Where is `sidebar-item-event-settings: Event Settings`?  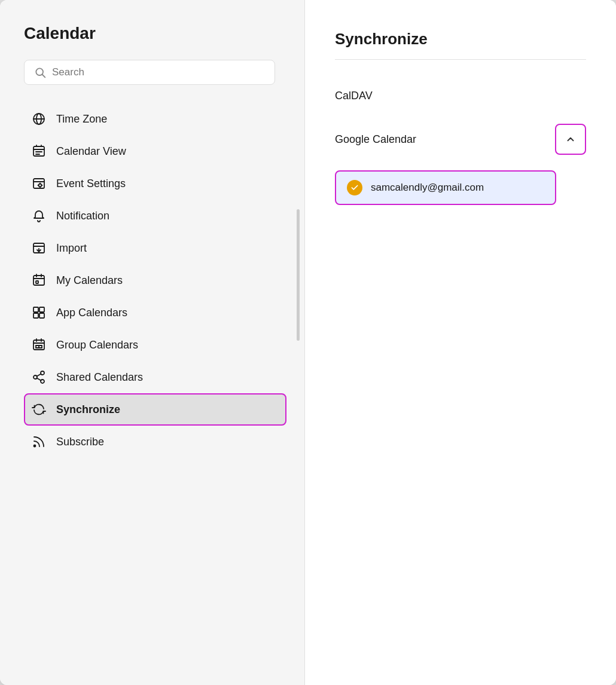
sidebar-item-event-settings: Event Settings is located at coordinates (155, 184).